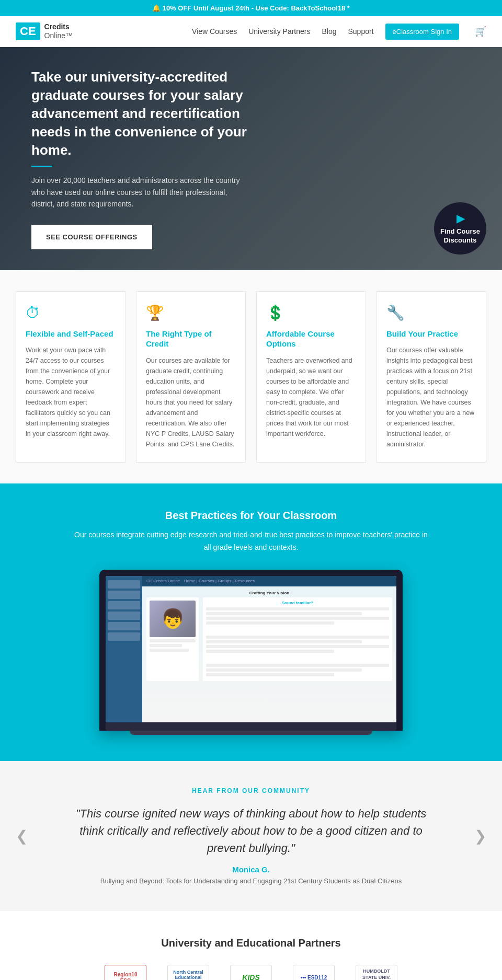  Describe the element at coordinates (251, 8) in the screenshot. I see `top-banner: 🔔 10% OFF Until August 24th - Use Code: …` at that location.